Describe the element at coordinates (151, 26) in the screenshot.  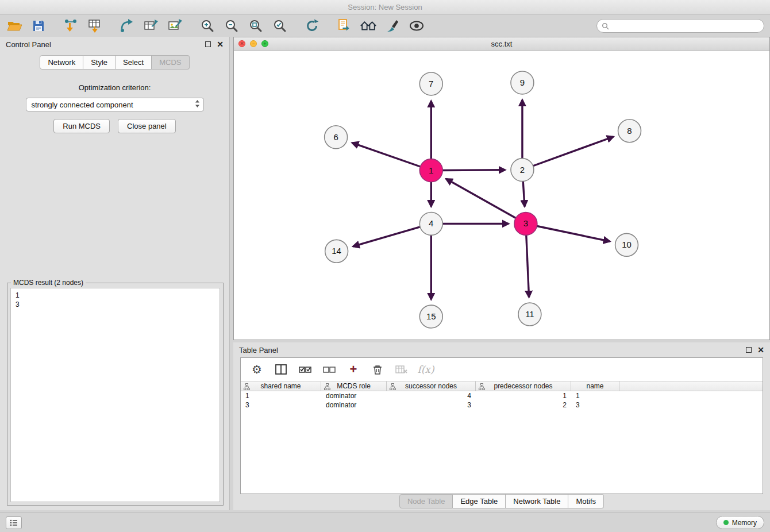
I see `new-table-icon` at that location.